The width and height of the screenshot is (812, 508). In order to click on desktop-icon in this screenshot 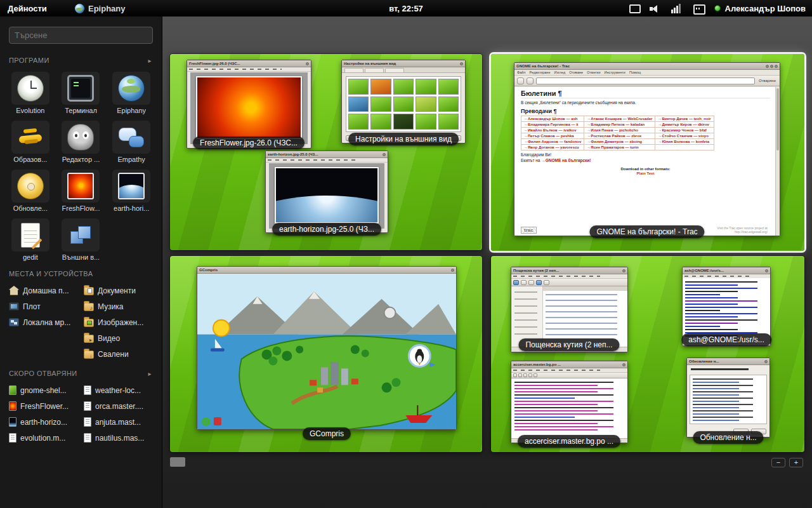, I will do `click(14, 306)`.